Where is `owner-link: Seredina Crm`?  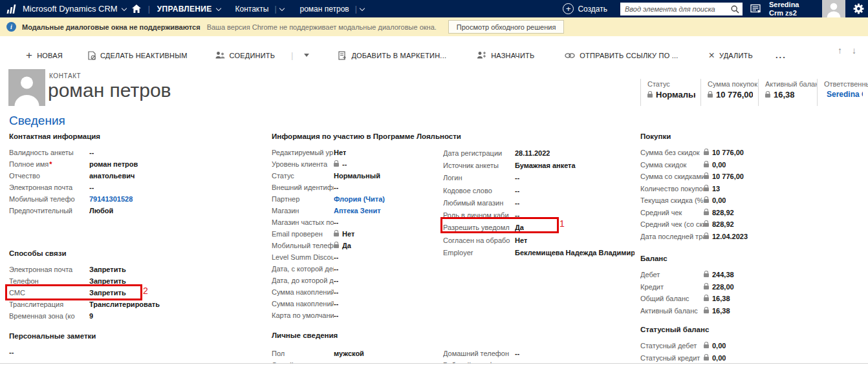
owner-link: Seredina Crm is located at coordinates (843, 94).